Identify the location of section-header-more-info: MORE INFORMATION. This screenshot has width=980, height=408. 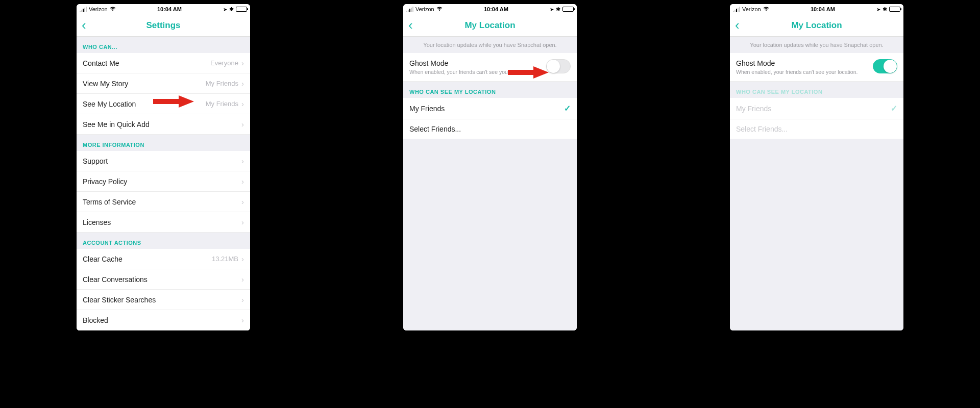
(163, 143).